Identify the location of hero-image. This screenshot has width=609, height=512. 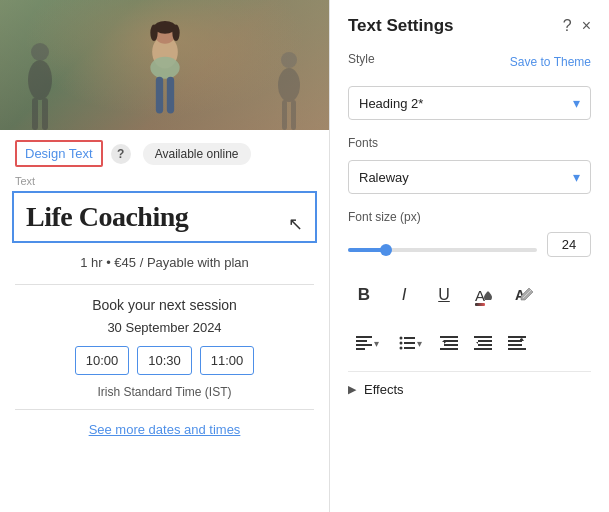
(164, 65).